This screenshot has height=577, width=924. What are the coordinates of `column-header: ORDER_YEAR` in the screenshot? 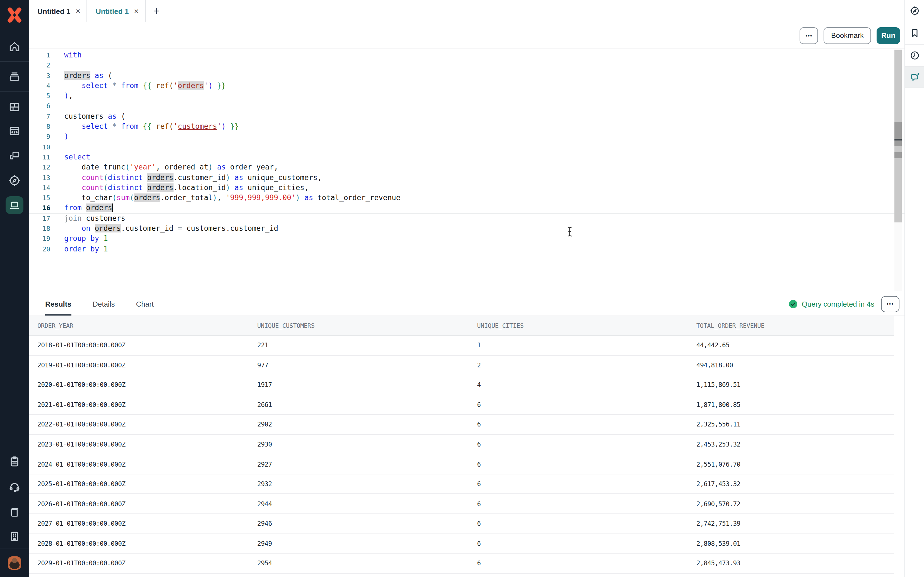 It's located at (147, 326).